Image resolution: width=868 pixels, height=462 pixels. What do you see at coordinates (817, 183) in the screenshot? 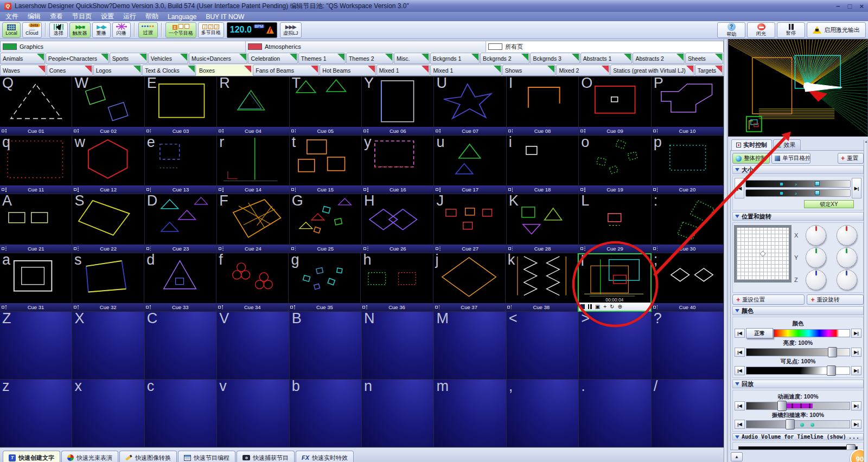
I see `size-x-handle` at bounding box center [817, 183].